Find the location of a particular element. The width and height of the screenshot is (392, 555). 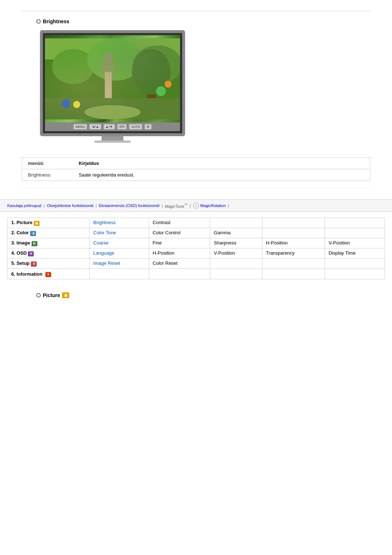

picture-icon: ▣ is located at coordinates (37, 223).